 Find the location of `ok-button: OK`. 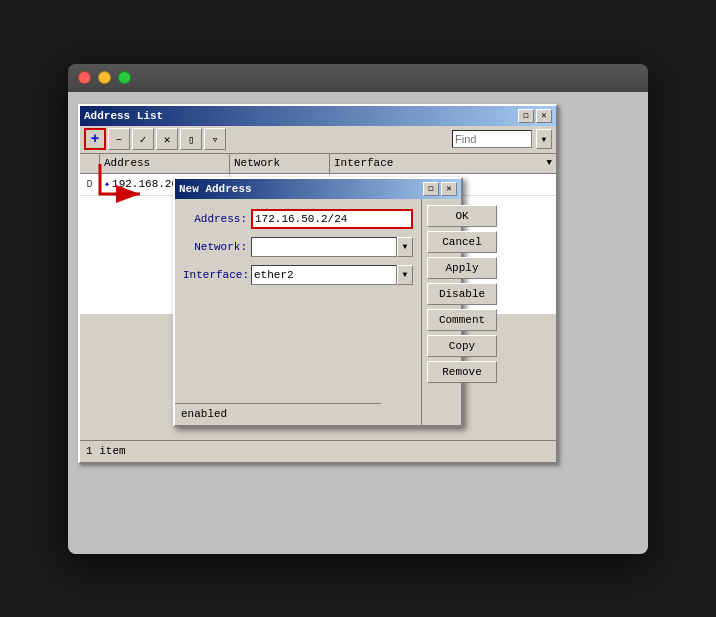

ok-button: OK is located at coordinates (462, 216).